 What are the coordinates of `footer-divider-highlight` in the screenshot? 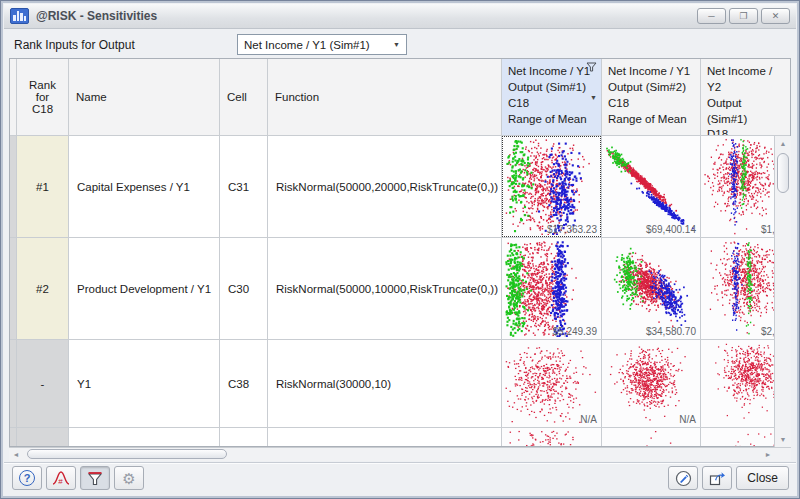 It's located at (400, 464).